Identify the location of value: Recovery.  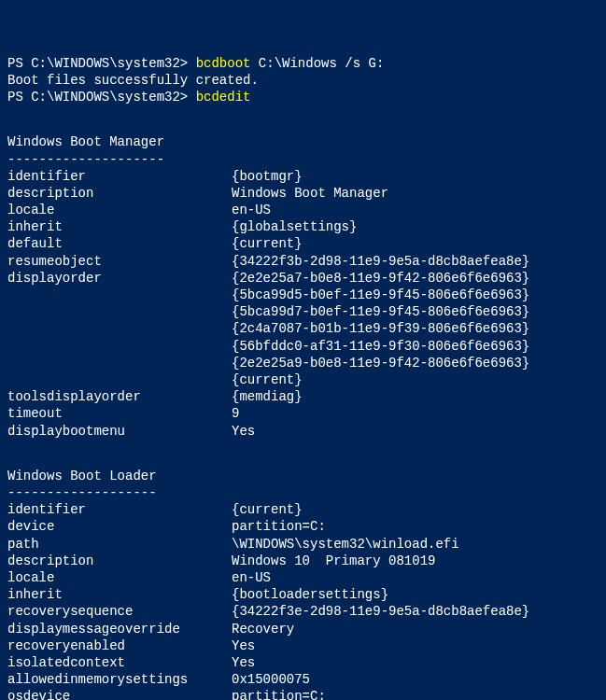
(415, 629).